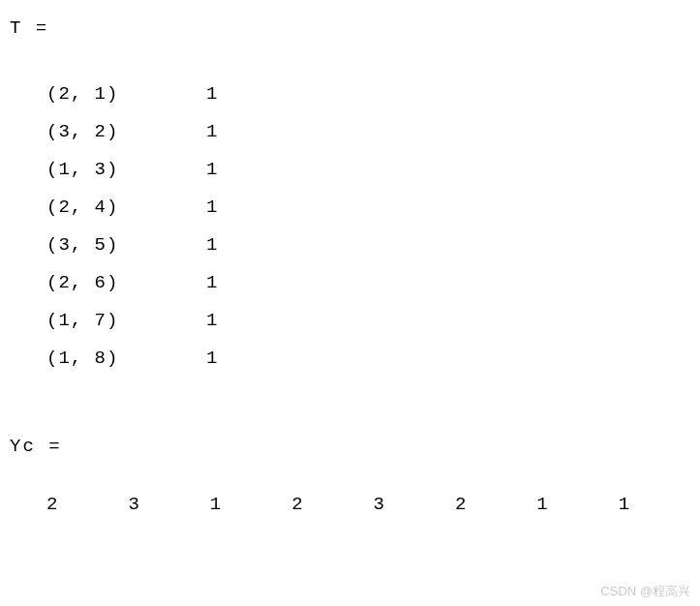  What do you see at coordinates (43, 28) in the screenshot?
I see `equals-T: =` at bounding box center [43, 28].